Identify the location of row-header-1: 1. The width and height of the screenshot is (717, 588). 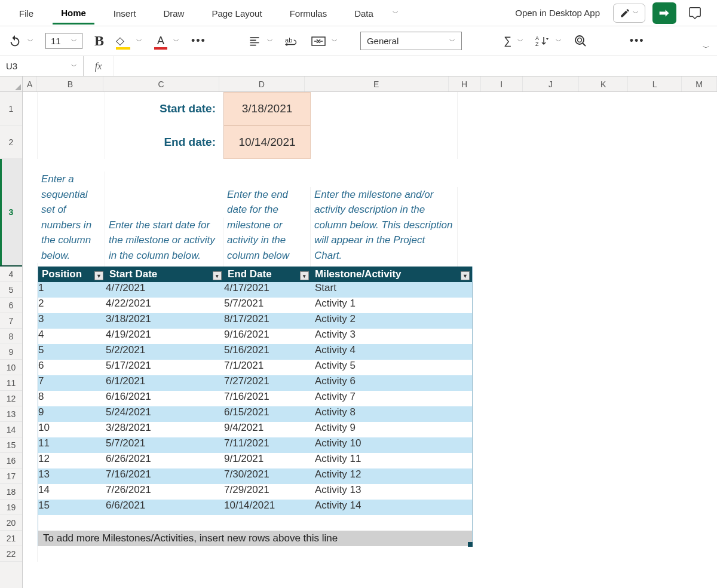
(11, 109).